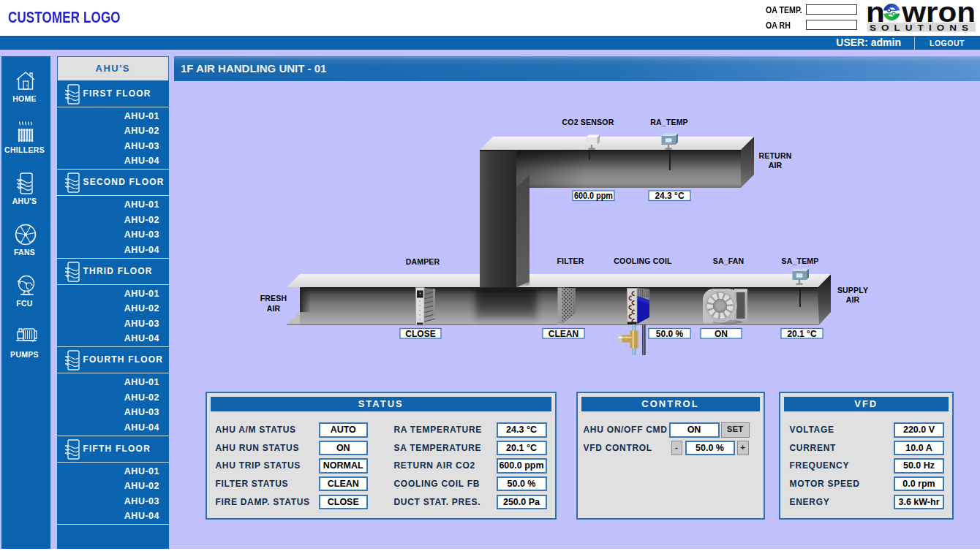 Image resolution: width=980 pixels, height=551 pixels. What do you see at coordinates (588, 122) in the screenshot?
I see `svg-text: CO2 SENSOR` at bounding box center [588, 122].